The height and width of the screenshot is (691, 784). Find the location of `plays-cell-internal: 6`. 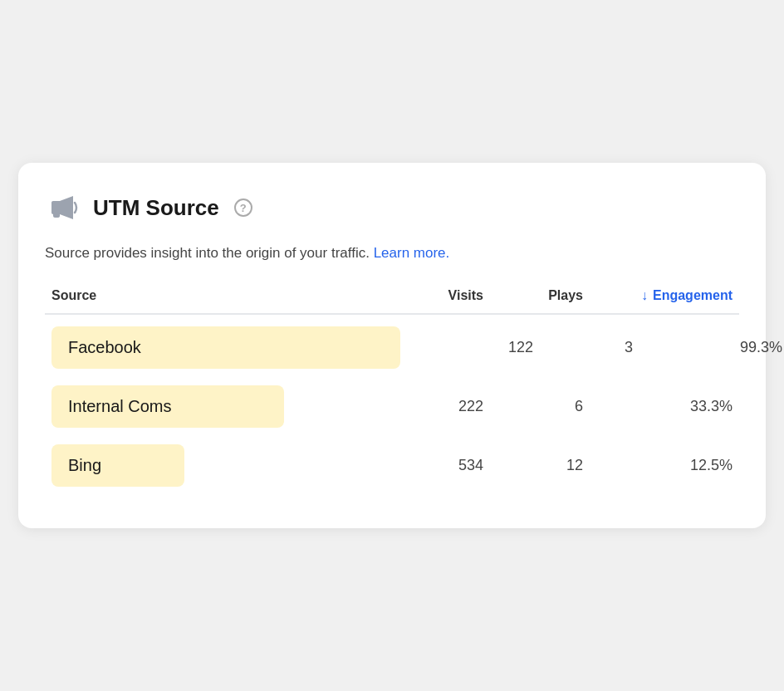

plays-cell-internal: 6 is located at coordinates (533, 407).